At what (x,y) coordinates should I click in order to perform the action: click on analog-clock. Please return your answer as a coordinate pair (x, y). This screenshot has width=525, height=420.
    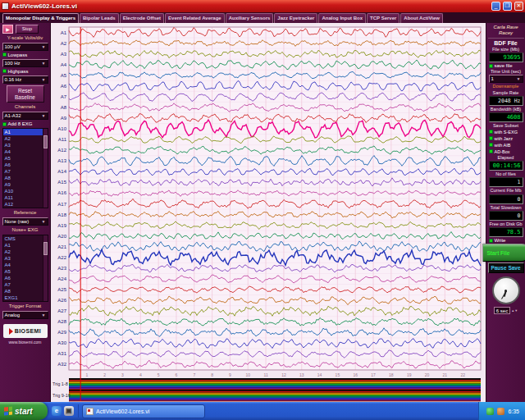
    Looking at the image, I should click on (506, 290).